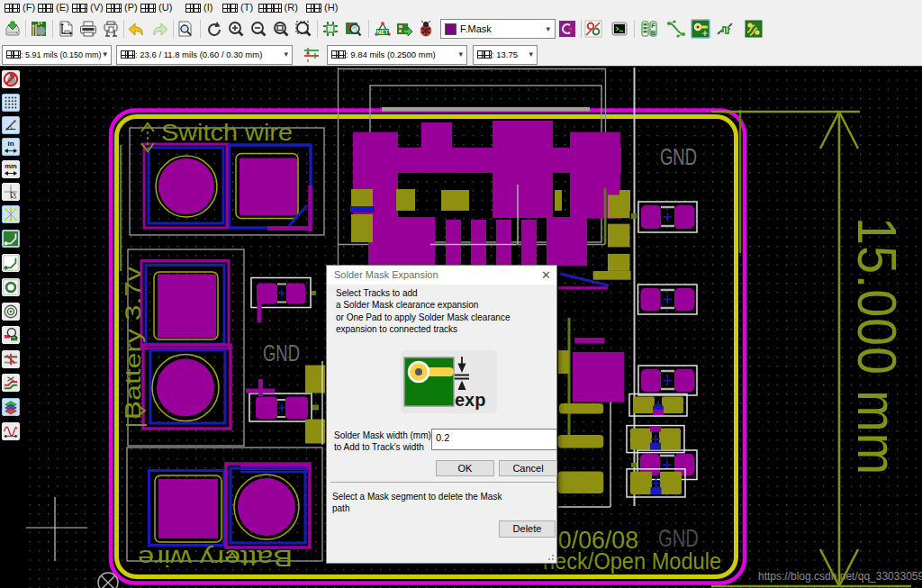 This screenshot has height=588, width=922. Describe the element at coordinates (133, 343) in the screenshot. I see `svg-text: Battery 3.7v` at that location.